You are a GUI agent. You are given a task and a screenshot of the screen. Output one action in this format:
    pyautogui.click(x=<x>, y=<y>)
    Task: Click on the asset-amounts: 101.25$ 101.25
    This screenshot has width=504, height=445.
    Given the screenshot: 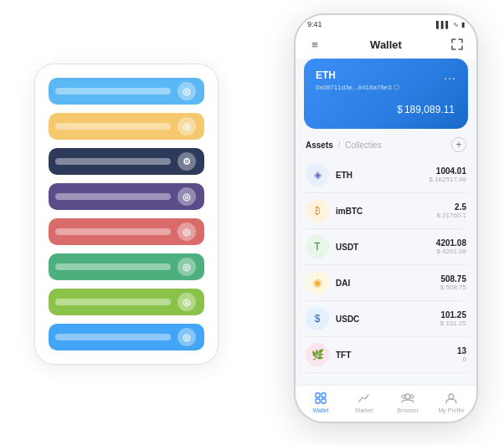 What is the action you would take?
    pyautogui.click(x=454, y=319)
    